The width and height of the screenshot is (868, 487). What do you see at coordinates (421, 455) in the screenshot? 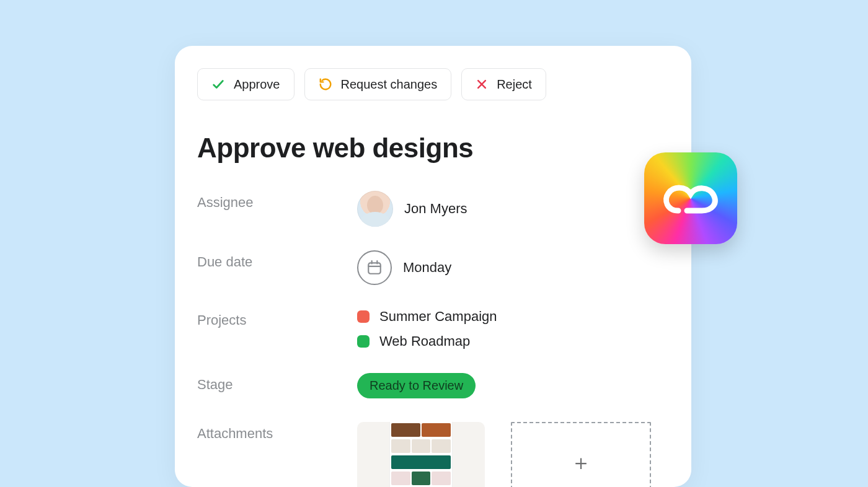
I see `attachment-thumbnail` at bounding box center [421, 455].